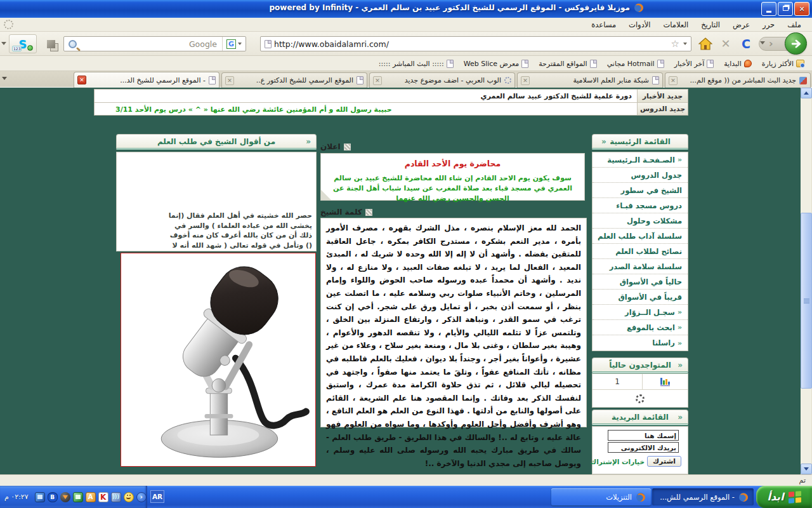 The image size is (812, 508). I want to click on restore-icon, so click(785, 8).